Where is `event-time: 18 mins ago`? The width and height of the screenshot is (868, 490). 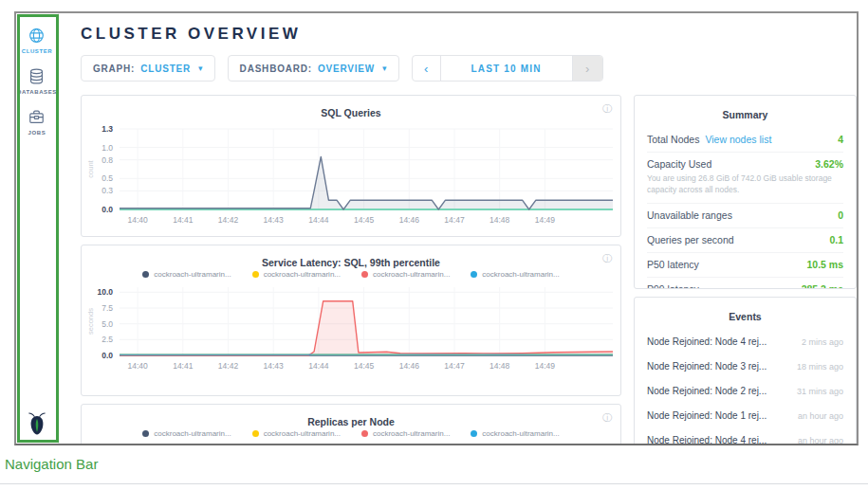 event-time: 18 mins ago is located at coordinates (816, 367).